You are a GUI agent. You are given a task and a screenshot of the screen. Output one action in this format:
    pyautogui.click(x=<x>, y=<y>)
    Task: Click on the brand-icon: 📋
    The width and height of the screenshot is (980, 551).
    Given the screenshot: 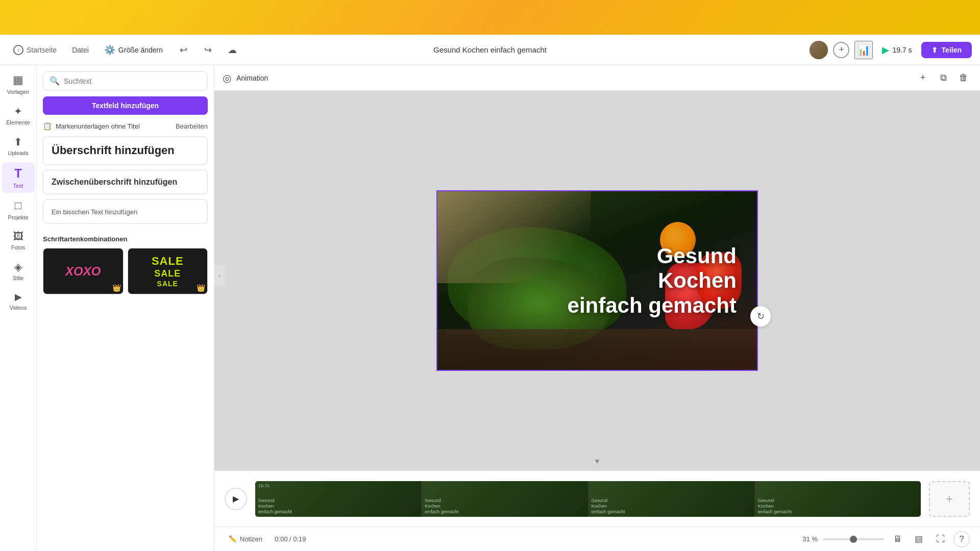 What is the action you would take?
    pyautogui.click(x=47, y=126)
    